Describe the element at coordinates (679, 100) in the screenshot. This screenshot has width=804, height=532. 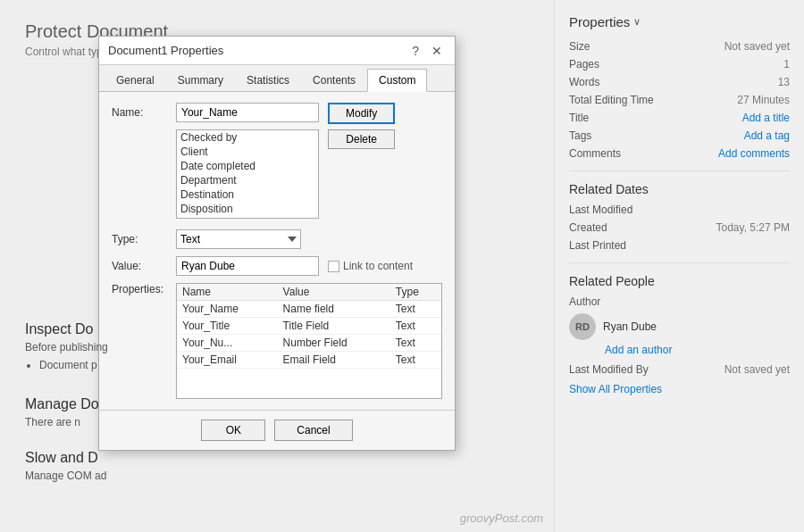
I see `props-rows: SizeNot saved yetPages1Words13Total Edit…` at that location.